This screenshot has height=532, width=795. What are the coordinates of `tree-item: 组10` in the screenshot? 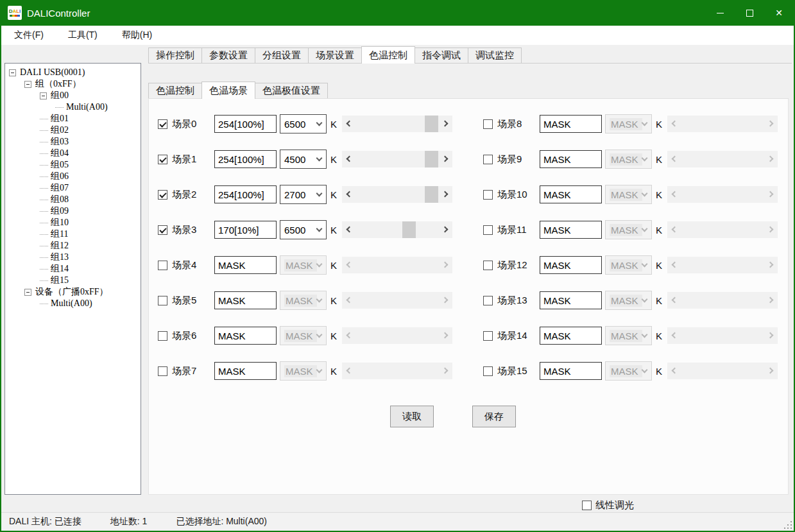 It's located at (73, 223).